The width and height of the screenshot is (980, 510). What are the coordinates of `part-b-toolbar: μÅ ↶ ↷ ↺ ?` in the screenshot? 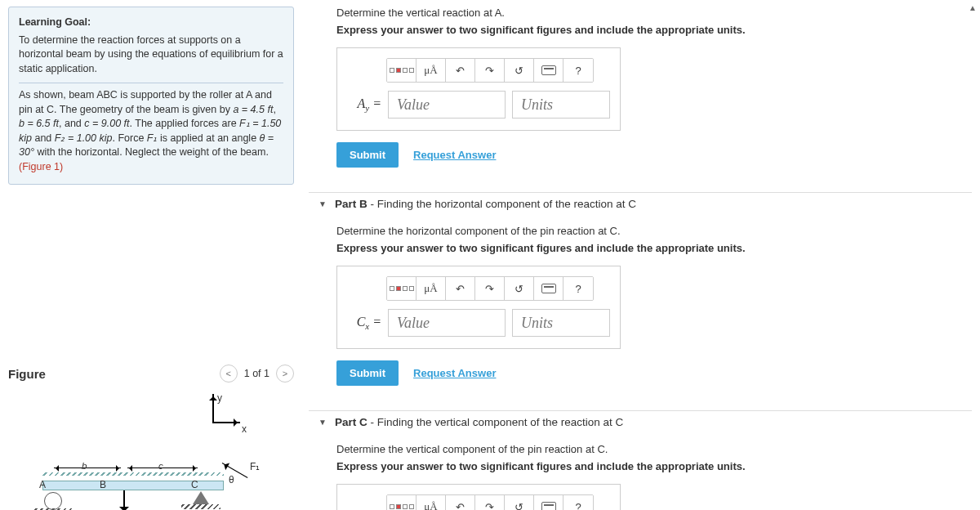 It's located at (490, 289).